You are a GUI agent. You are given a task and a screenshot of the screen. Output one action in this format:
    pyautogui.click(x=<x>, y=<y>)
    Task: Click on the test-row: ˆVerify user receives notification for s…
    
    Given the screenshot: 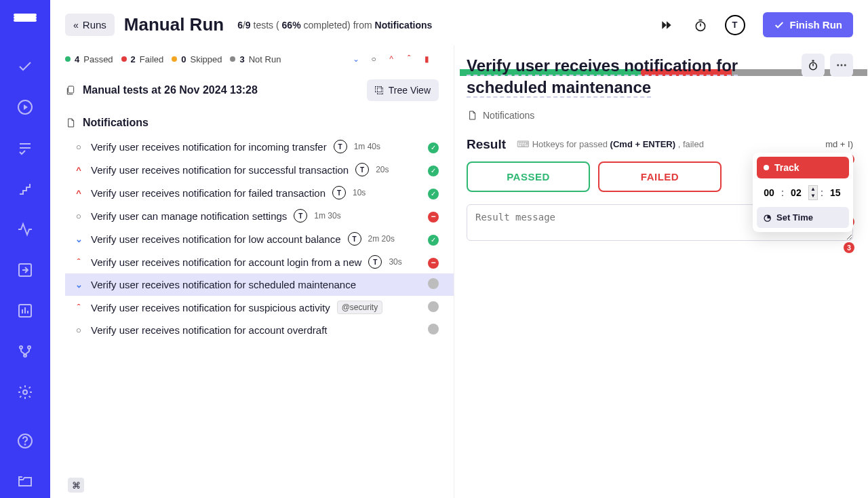 What is the action you would take?
    pyautogui.click(x=259, y=307)
    